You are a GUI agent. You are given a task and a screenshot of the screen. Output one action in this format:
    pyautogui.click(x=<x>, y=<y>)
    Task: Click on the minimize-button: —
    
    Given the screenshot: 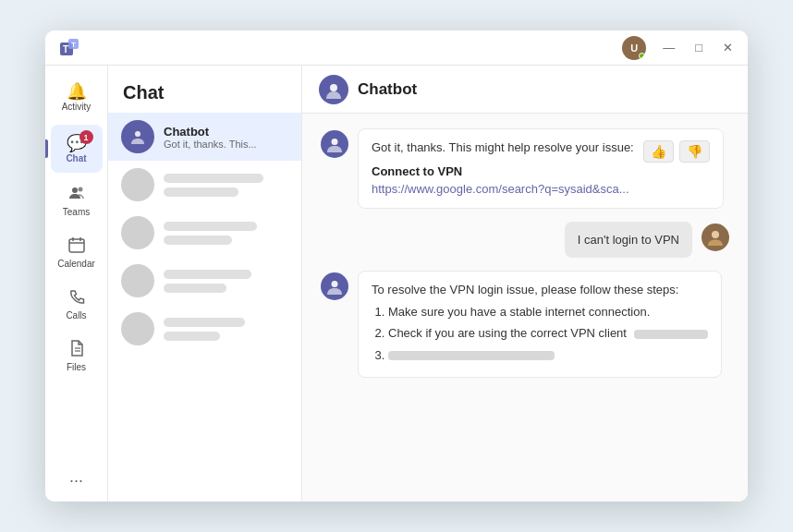 What is the action you would take?
    pyautogui.click(x=669, y=48)
    